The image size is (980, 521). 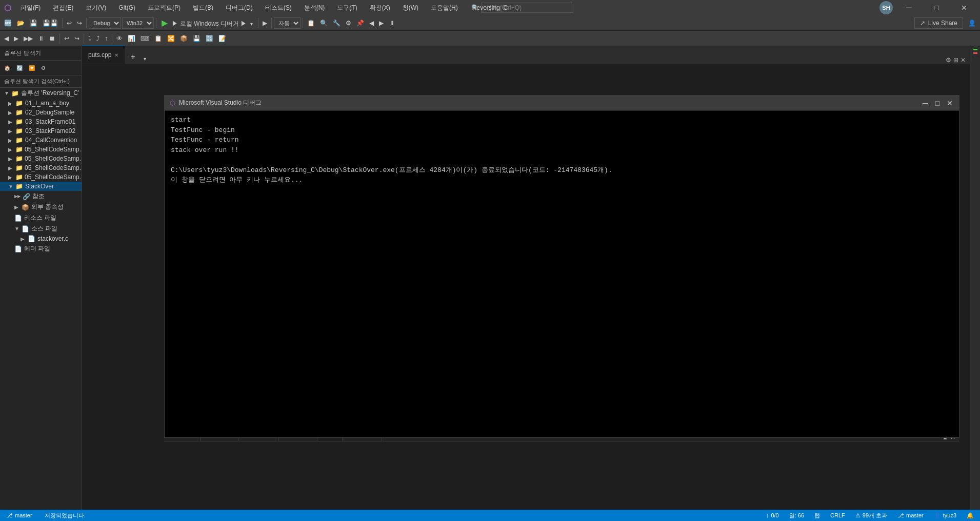 I want to click on debug-modules-btn: 📦, so click(x=184, y=38).